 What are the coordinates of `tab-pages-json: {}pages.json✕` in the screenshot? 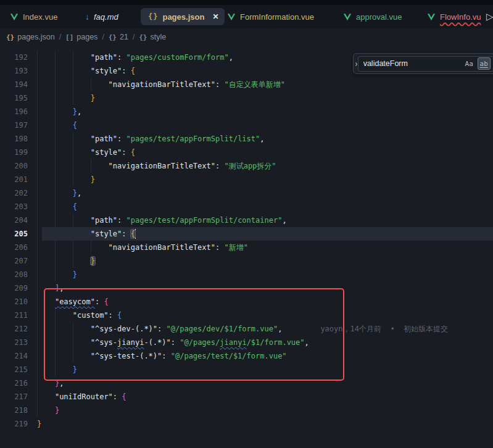 It's located at (183, 17).